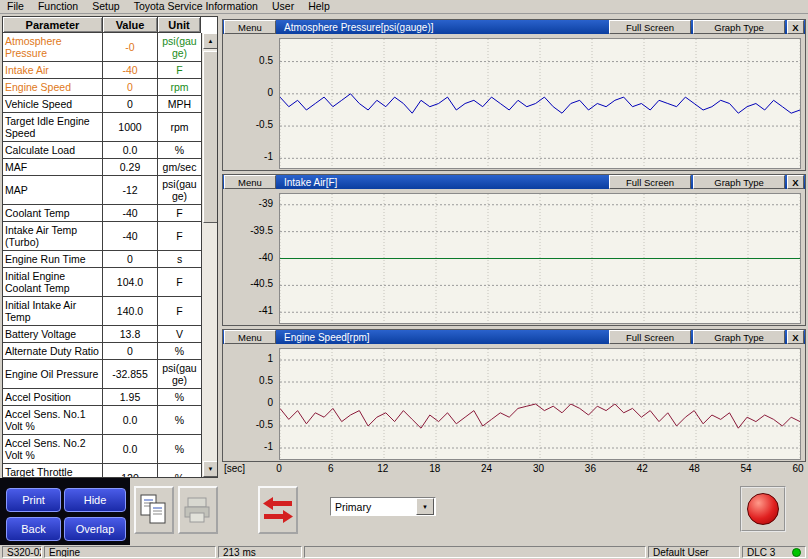  Describe the element at coordinates (331, 468) in the screenshot. I see `x-tick-label: 6` at that location.